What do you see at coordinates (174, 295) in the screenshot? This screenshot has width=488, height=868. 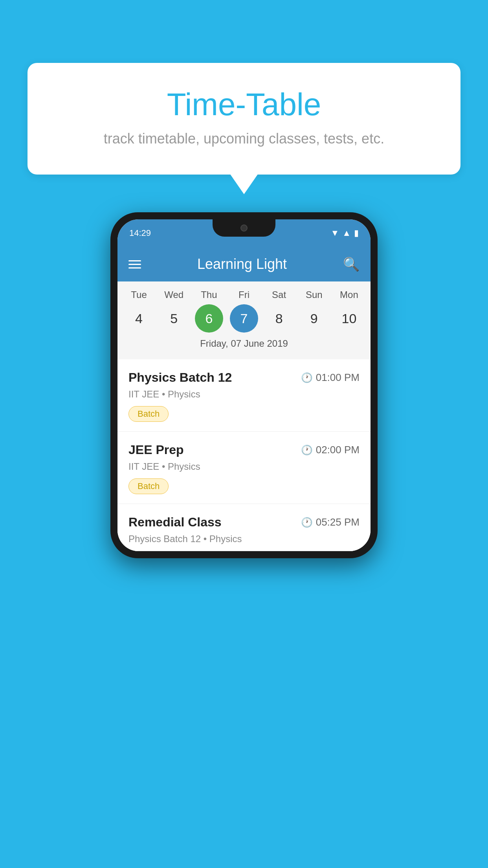 I see `day-label-wed: Wed` at bounding box center [174, 295].